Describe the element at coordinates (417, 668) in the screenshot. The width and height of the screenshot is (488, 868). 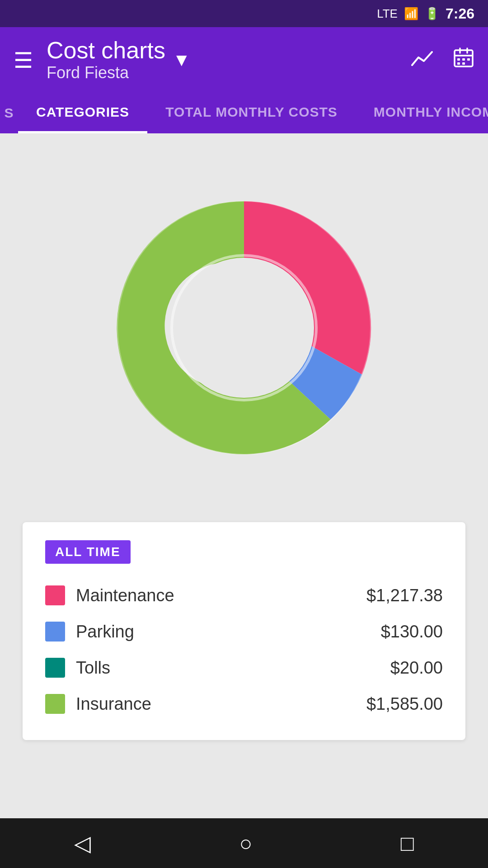
I see `tolls-value: $20.00` at that location.